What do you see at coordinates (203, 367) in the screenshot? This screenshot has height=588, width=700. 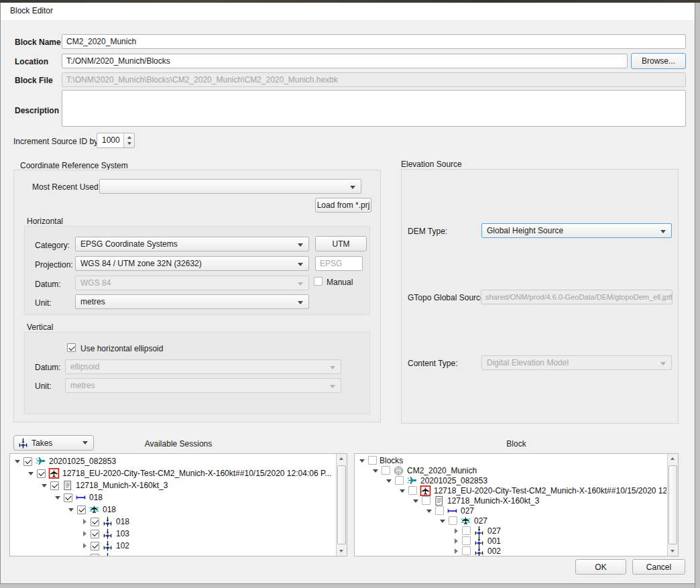 I see `vertical-datum-combobox: ellipsoid` at bounding box center [203, 367].